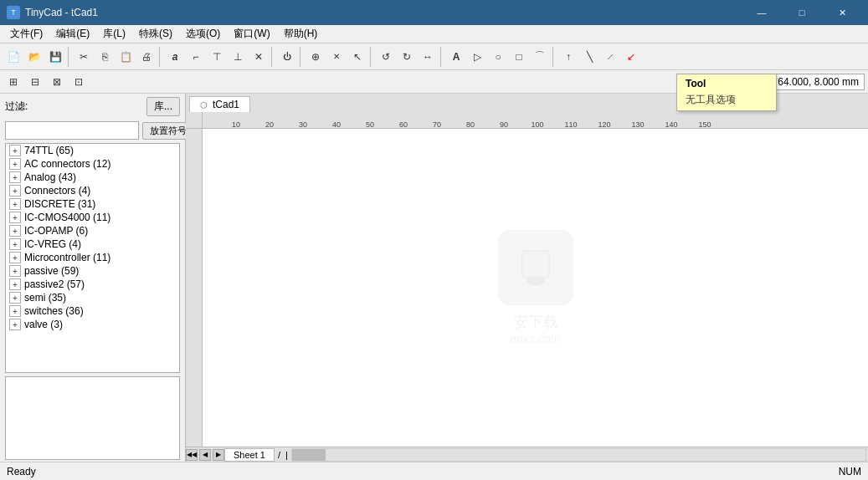 The height and width of the screenshot is (480, 868). I want to click on rotate-cw-button: ↻, so click(407, 57).